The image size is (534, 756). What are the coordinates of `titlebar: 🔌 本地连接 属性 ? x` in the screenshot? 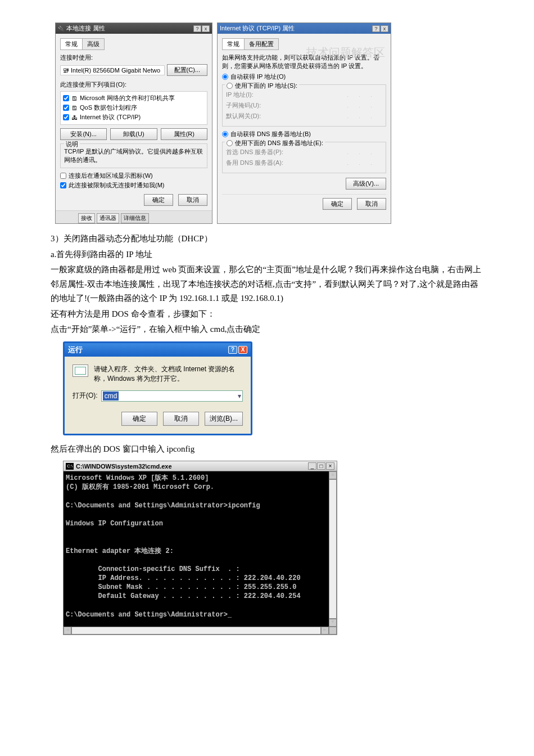 It's located at (134, 28).